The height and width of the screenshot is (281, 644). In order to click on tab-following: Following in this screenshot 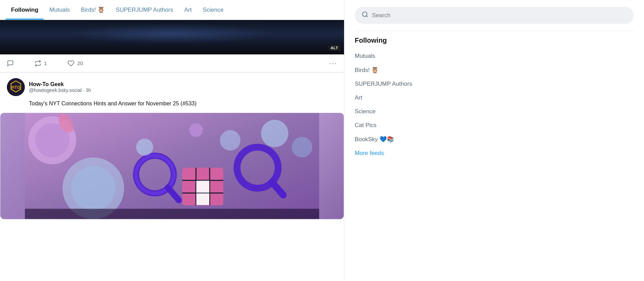, I will do `click(25, 10)`.